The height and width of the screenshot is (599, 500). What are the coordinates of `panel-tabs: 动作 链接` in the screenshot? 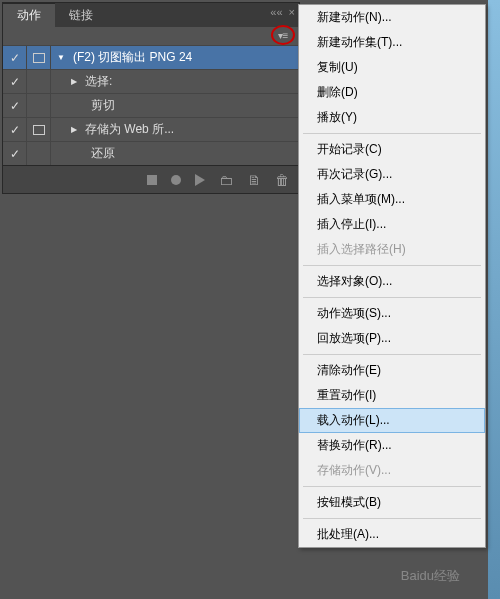 It's located at (55, 15).